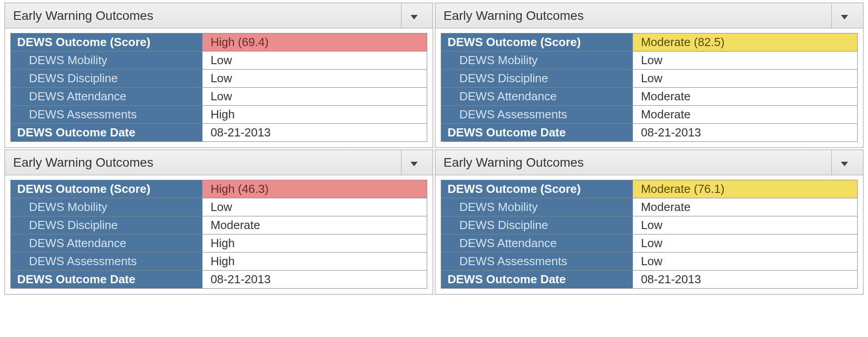 This screenshot has width=868, height=337. I want to click on value-outcome-score: Moderate (82.5), so click(745, 42).